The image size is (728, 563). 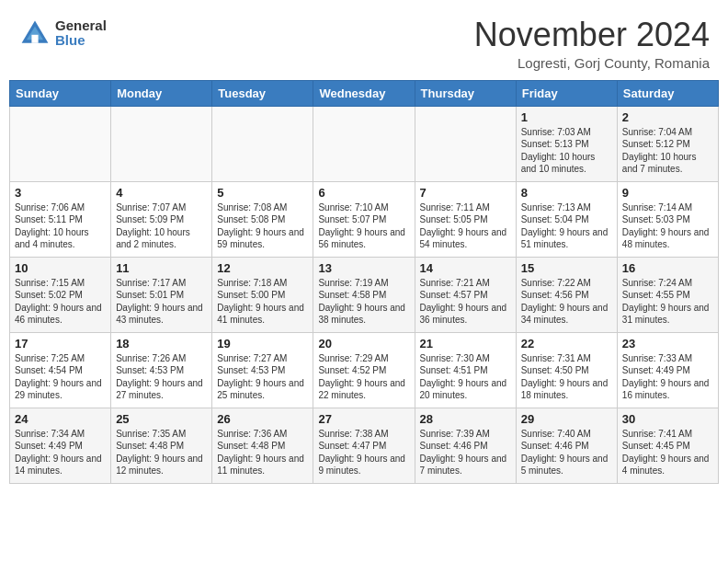 I want to click on day-info: Sunrise: 7:04 AMSunset: 5:12 PMDaylight:…, so click(x=667, y=151).